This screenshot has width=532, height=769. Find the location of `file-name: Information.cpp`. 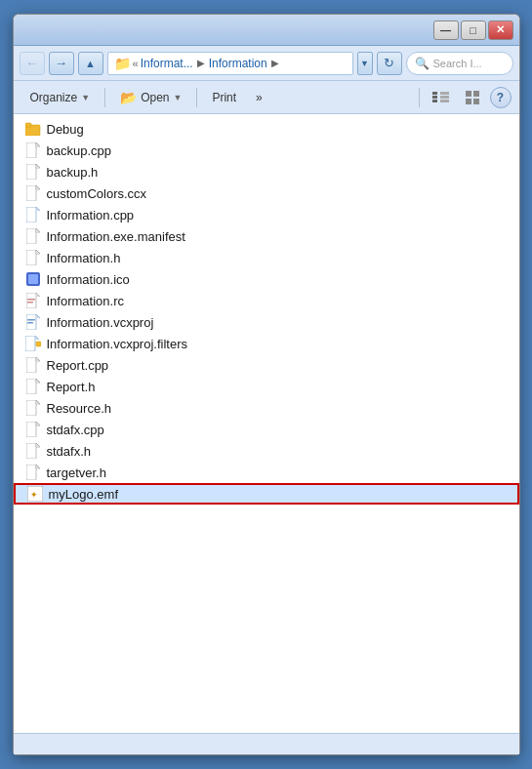

file-name: Information.cpp is located at coordinates (91, 215).